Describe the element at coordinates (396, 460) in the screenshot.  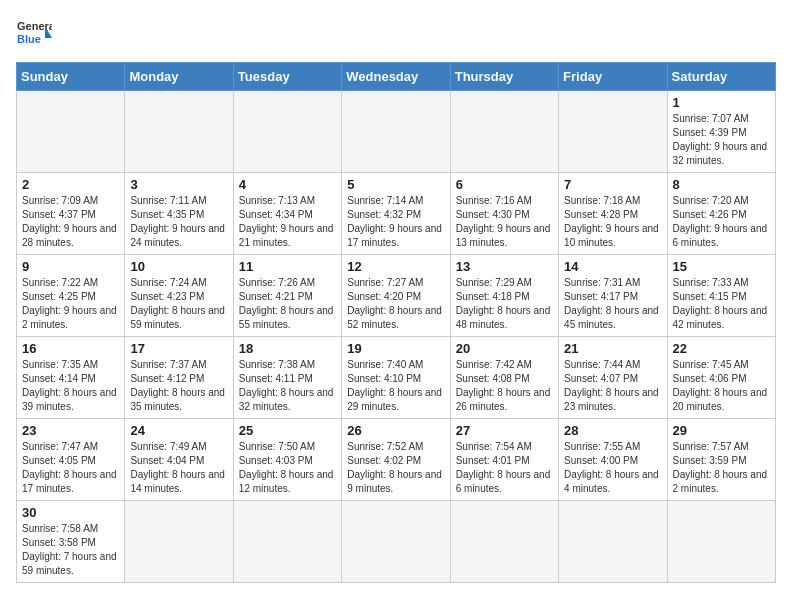
I see `day-cell: 26Sunrise: 7:52 AM Sunset: 4:02 PM Dayli…` at that location.